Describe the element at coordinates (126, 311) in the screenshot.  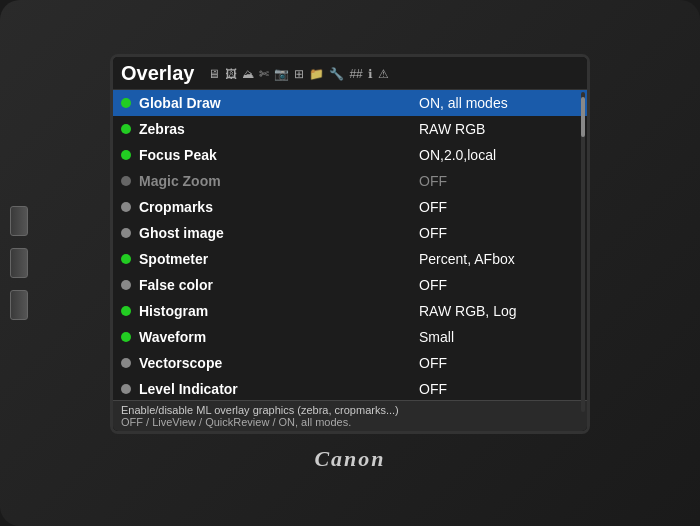
I see `dot-histogram` at that location.